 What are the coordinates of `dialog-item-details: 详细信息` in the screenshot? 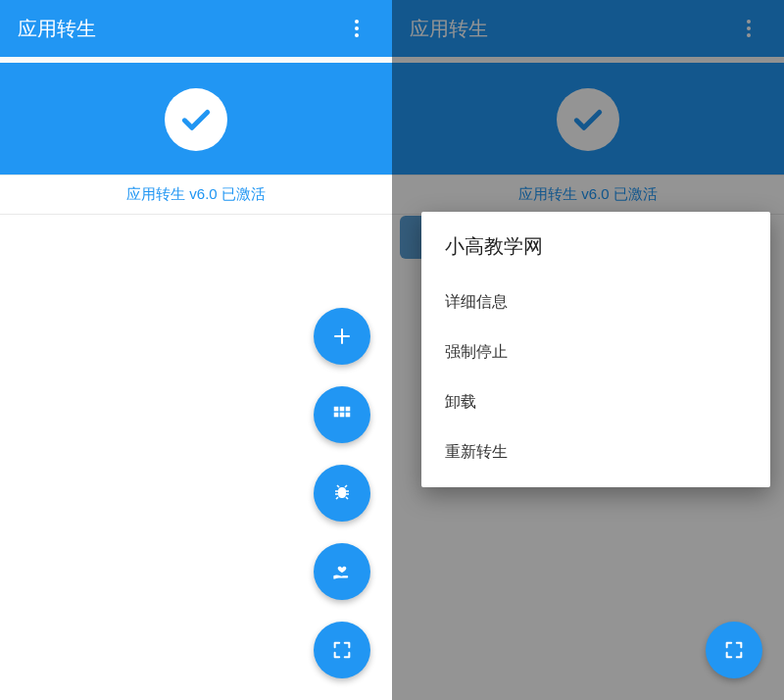 It's located at (596, 302).